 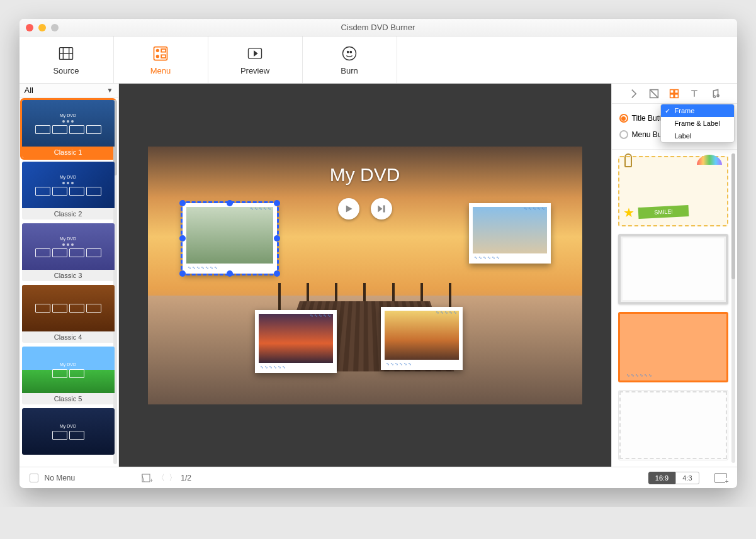 What do you see at coordinates (34, 478) in the screenshot?
I see `no-menu-checkbox` at bounding box center [34, 478].